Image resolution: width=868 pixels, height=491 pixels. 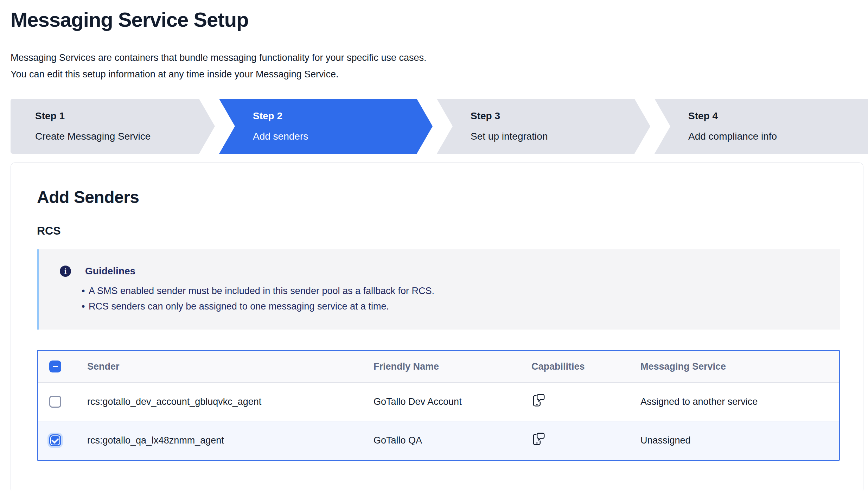 What do you see at coordinates (544, 126) in the screenshot?
I see `stepper-step-3: Step 3 Set up integration` at bounding box center [544, 126].